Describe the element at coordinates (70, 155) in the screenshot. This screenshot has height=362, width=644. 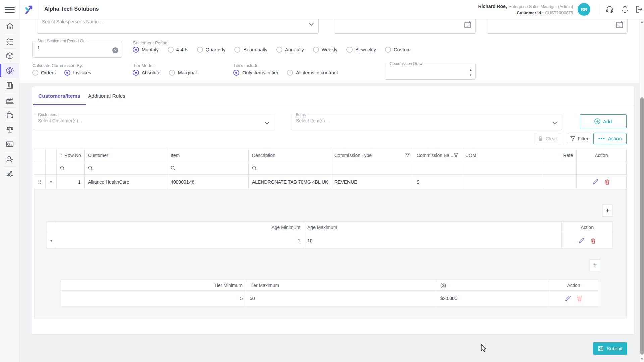
I see `col-row-no: ↑Row No.` at that location.